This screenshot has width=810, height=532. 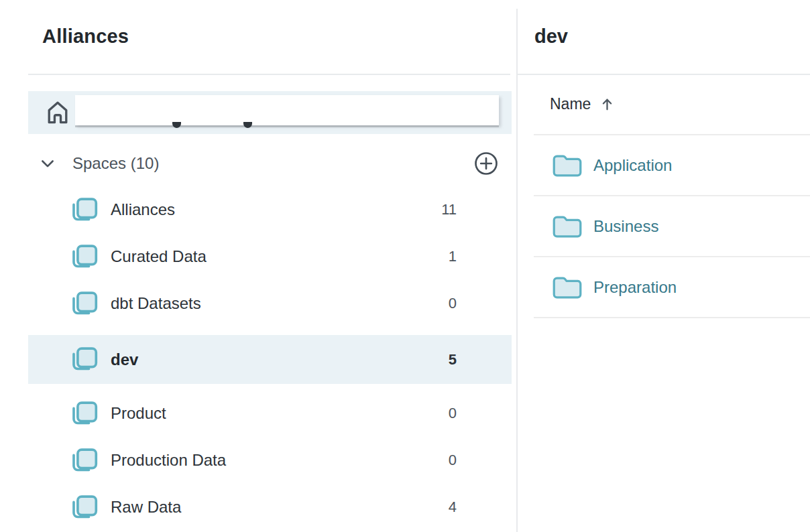 I want to click on page-title: dev, so click(x=551, y=36).